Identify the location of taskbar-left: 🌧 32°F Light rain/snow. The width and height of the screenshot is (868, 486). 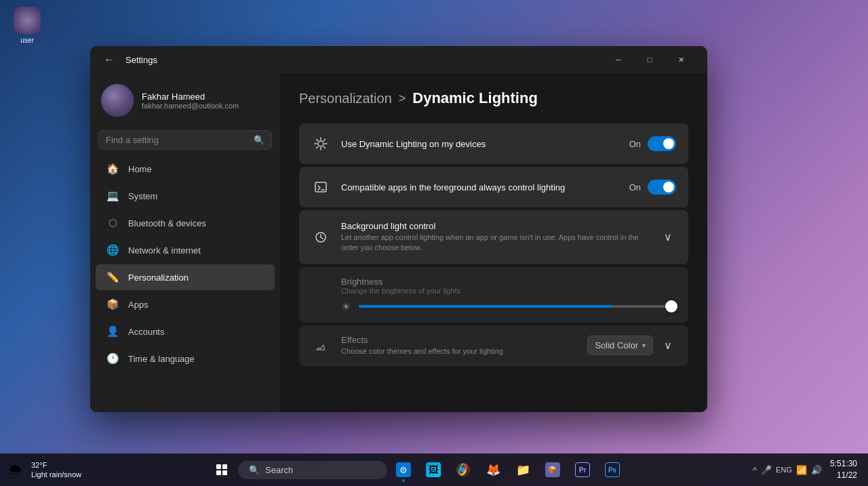
(47, 470).